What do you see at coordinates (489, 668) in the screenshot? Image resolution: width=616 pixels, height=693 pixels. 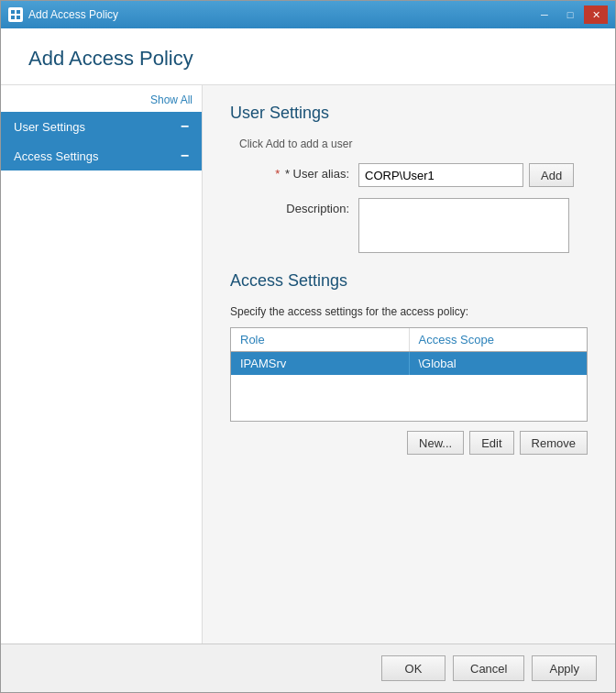 I see `cancel-button: Cancel` at bounding box center [489, 668].